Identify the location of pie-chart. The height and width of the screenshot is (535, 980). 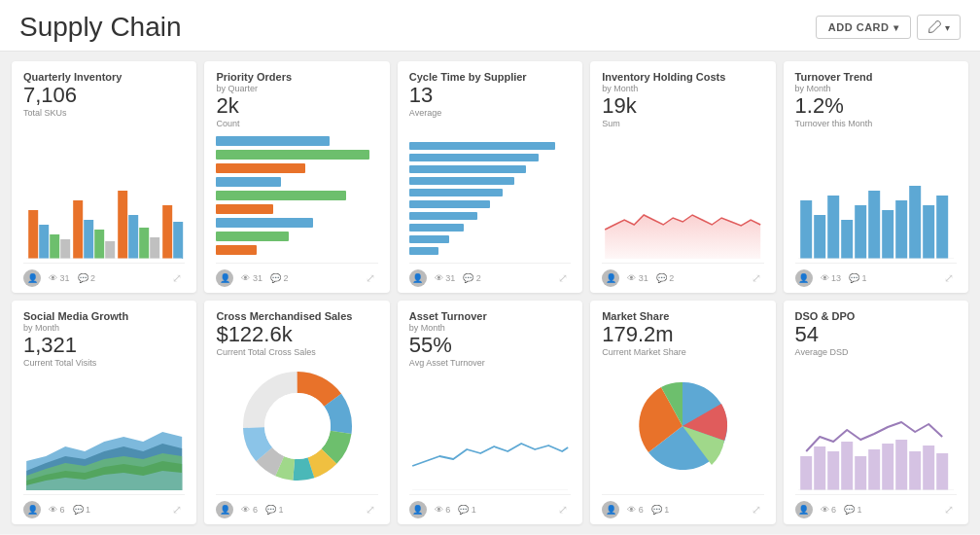
(682, 426).